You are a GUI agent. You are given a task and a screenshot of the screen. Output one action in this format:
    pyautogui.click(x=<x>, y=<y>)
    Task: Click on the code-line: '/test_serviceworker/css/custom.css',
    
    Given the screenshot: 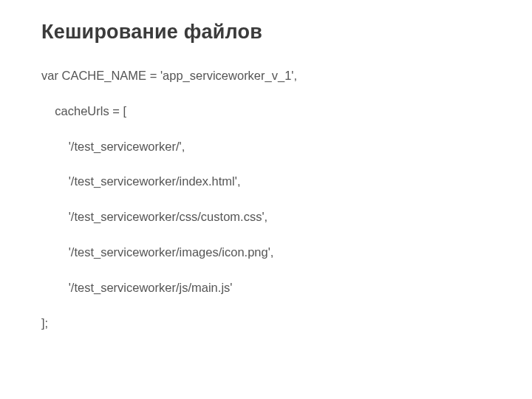 What is the action you would take?
    pyautogui.click(x=266, y=217)
    